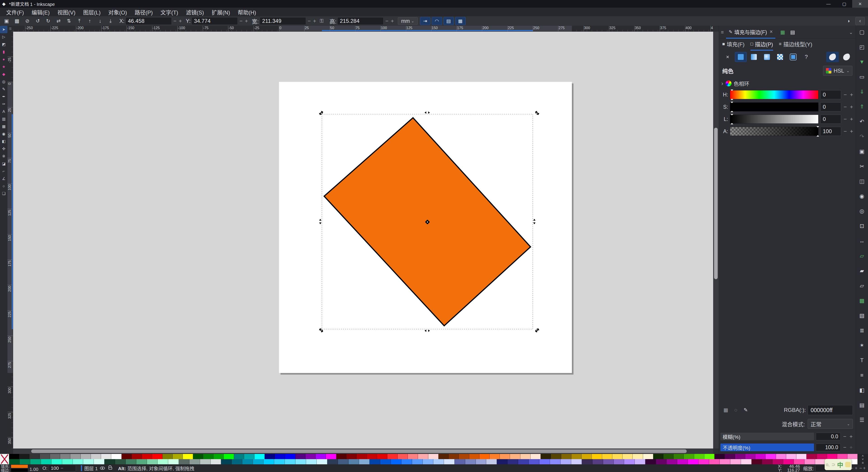  I want to click on stroke-paint-tab: □描边(P), so click(762, 45).